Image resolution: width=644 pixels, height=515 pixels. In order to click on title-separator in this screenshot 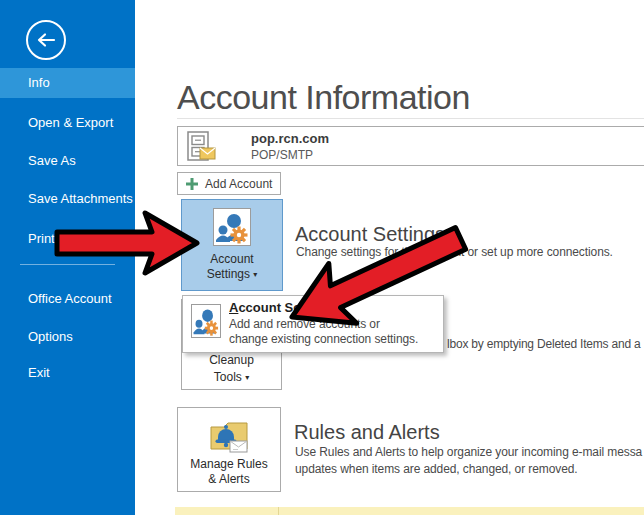, I will do `click(410, 118)`.